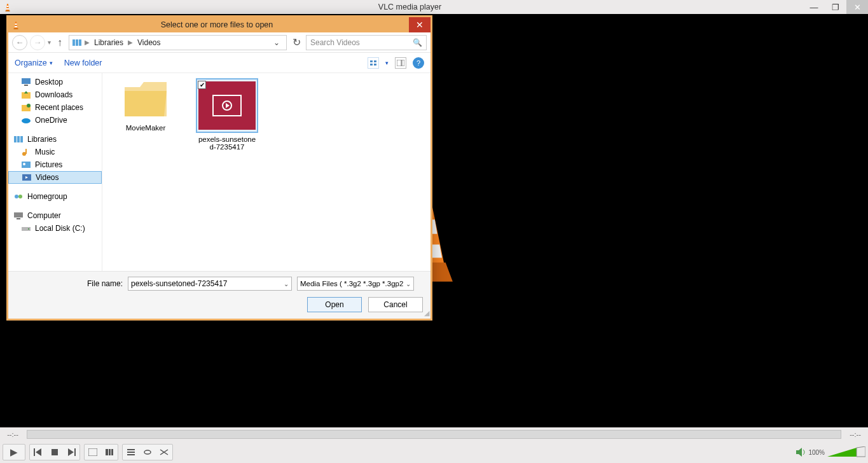 Image resolution: width=868 pixels, height=463 pixels. I want to click on extended-settings-button, so click(109, 452).